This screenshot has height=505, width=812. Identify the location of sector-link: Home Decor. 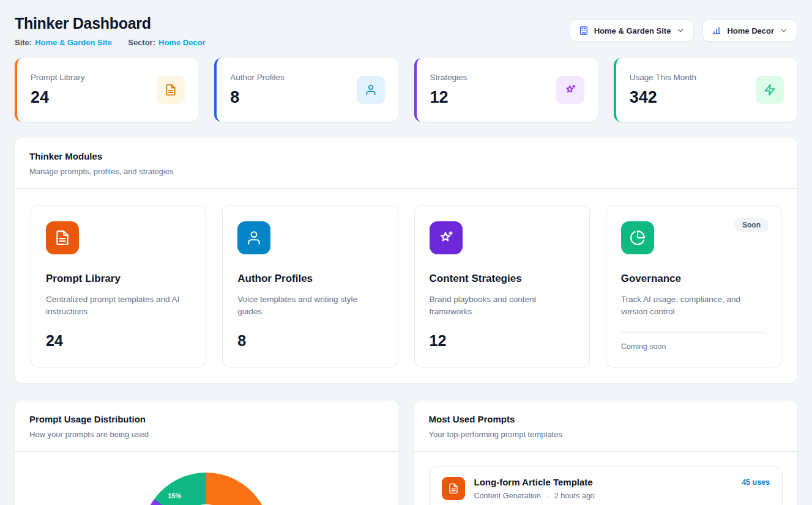
(182, 43).